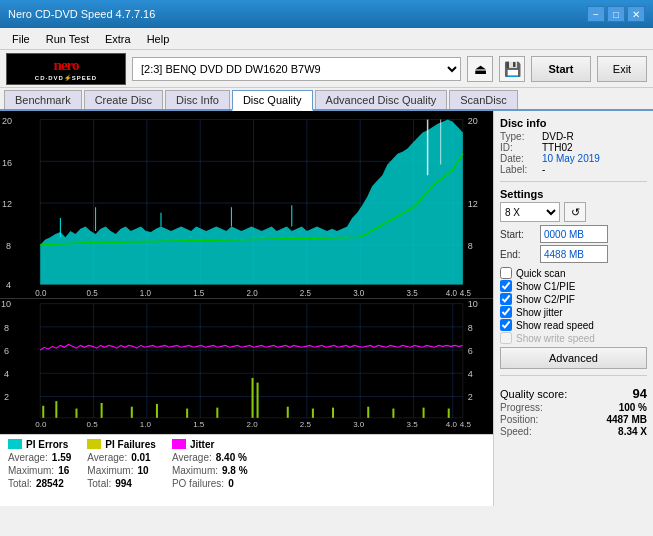 The width and height of the screenshot is (653, 536). I want to click on speed-select: 8 X, so click(530, 212).